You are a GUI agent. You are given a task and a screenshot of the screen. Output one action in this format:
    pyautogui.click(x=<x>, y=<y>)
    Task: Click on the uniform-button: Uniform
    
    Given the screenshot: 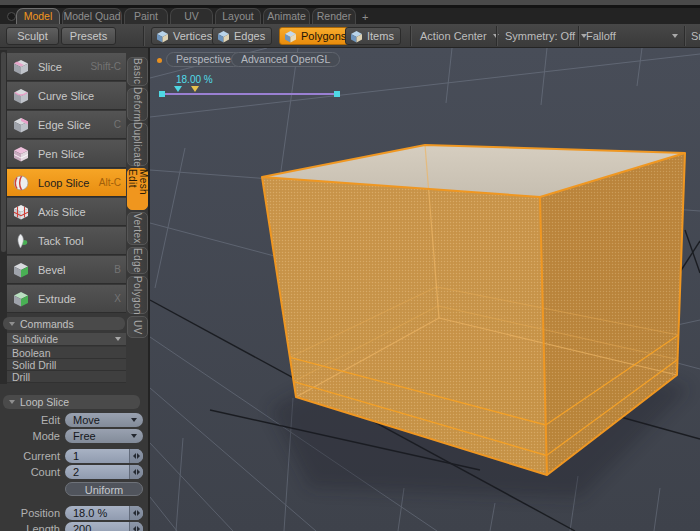 What is the action you would take?
    pyautogui.click(x=104, y=489)
    